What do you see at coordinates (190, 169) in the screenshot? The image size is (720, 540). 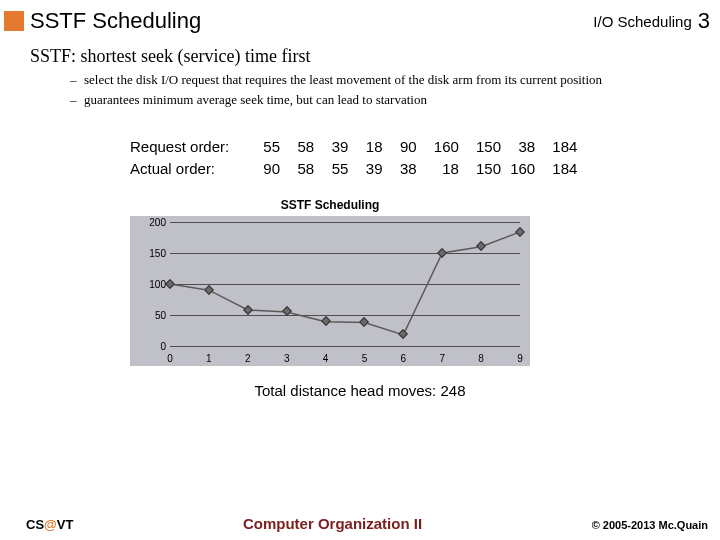 I see `actual-order-label: Actual order:` at bounding box center [190, 169].